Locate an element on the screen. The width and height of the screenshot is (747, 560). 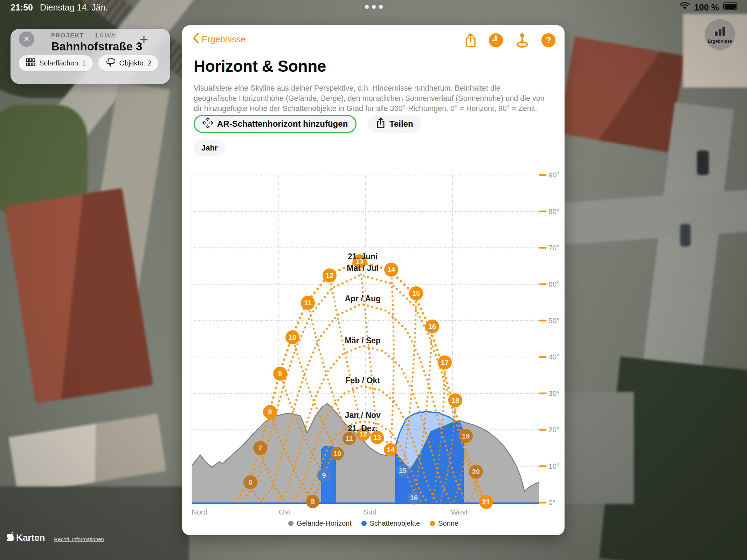
svg-text: 13 is located at coordinates (377, 438).